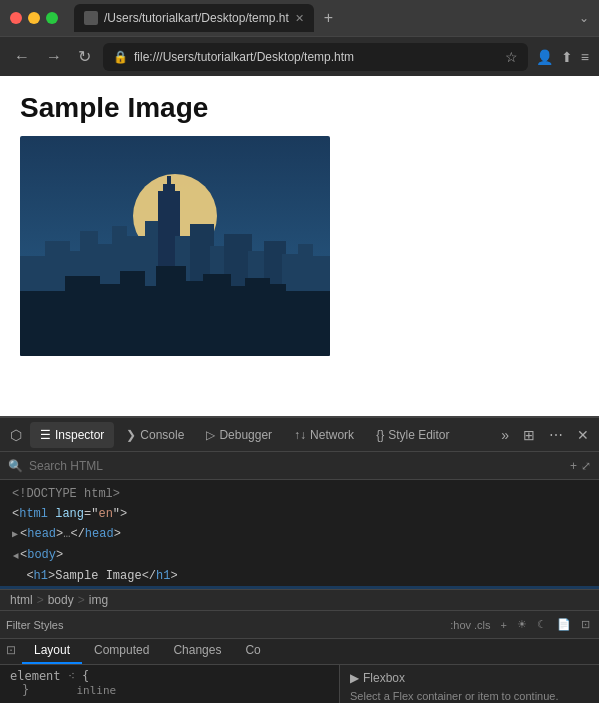 This screenshot has width=599, height=703. Describe the element at coordinates (34, 18) in the screenshot. I see `minimize-traffic-light` at that location.